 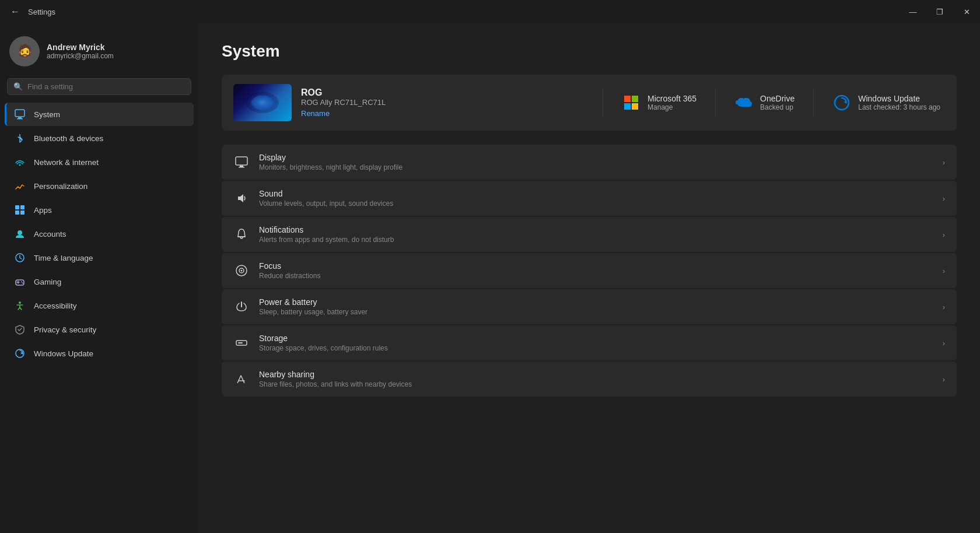 I want to click on notifications-icon, so click(x=242, y=234).